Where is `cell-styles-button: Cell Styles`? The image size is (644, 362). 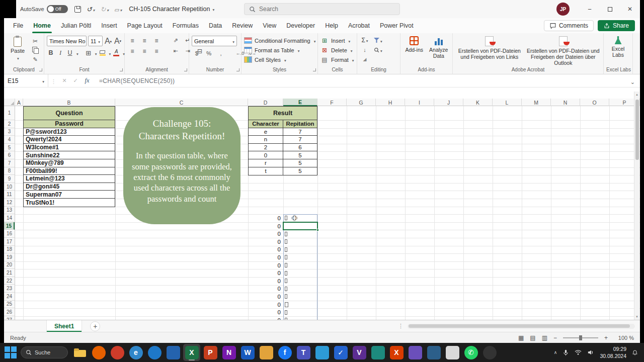 cell-styles-button: Cell Styles is located at coordinates (280, 59).